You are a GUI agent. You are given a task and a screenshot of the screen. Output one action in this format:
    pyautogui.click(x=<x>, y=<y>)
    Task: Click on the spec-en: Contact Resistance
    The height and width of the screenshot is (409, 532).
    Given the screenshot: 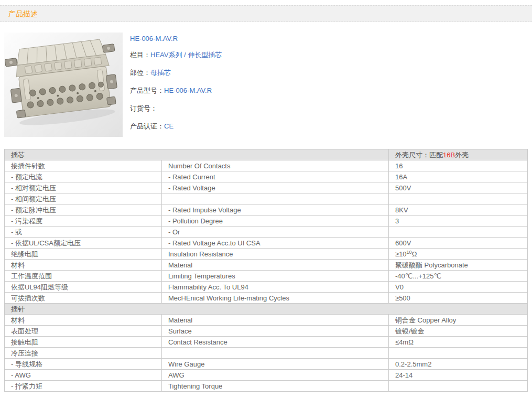 What is the action you would take?
    pyautogui.click(x=276, y=342)
    